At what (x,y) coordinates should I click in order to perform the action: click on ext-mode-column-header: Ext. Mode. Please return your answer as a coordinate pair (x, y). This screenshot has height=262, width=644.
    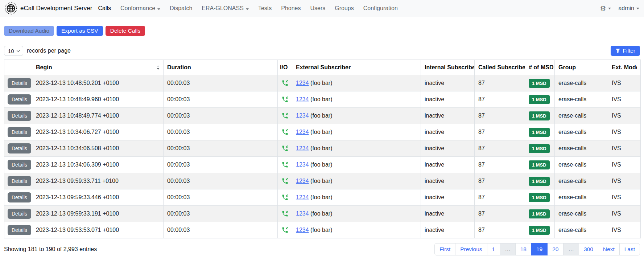
    Looking at the image, I should click on (623, 67).